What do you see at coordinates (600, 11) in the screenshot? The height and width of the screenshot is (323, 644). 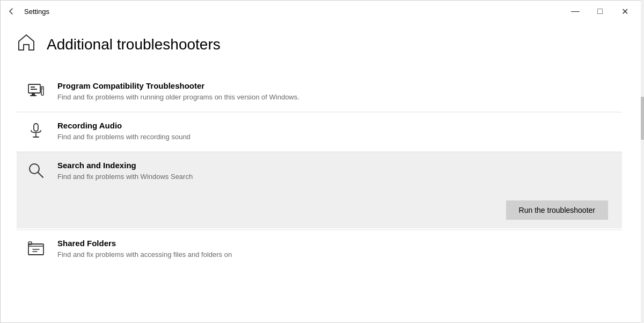 I see `window-controls: — □ ✕` at bounding box center [600, 11].